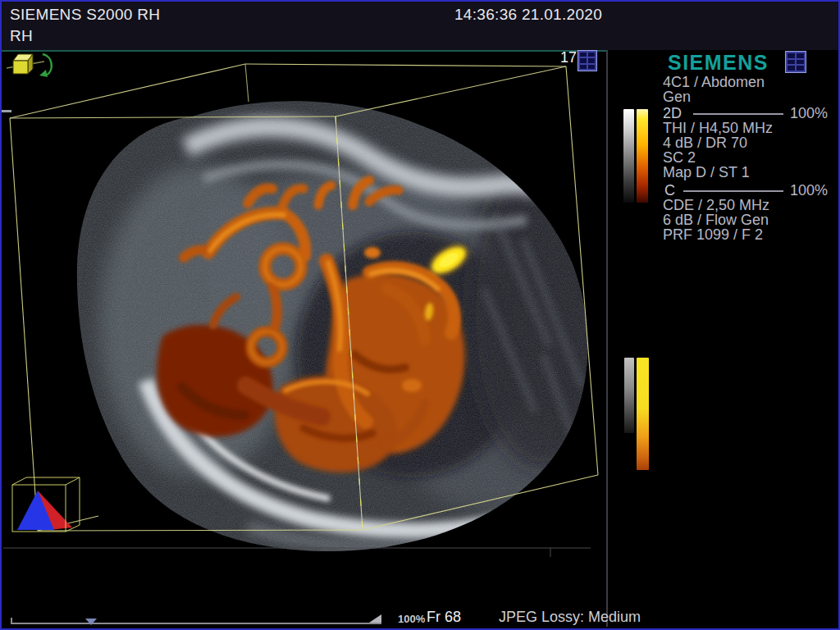  Describe the element at coordinates (444, 617) in the screenshot. I see `frame-counter: Fr 68` at that location.